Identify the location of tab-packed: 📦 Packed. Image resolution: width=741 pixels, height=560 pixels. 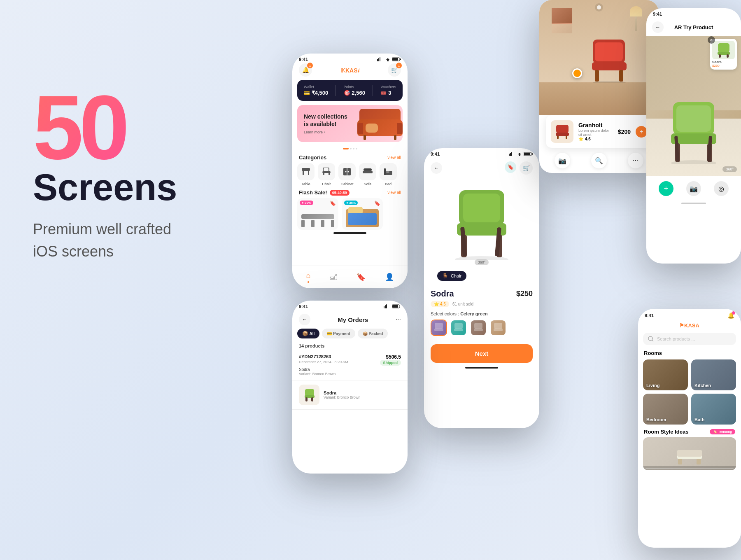
(373, 334).